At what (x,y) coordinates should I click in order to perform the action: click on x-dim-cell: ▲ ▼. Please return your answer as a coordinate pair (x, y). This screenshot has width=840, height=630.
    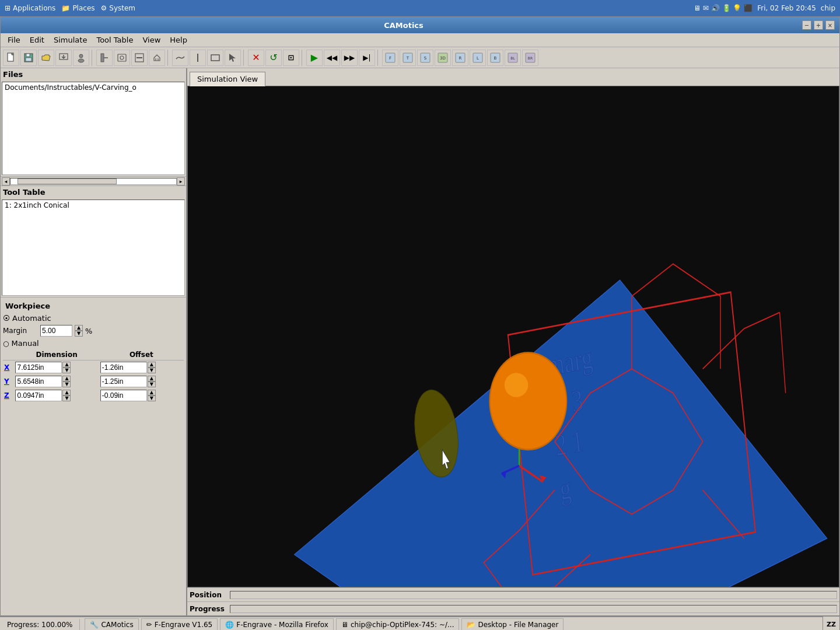
    Looking at the image, I should click on (56, 368).